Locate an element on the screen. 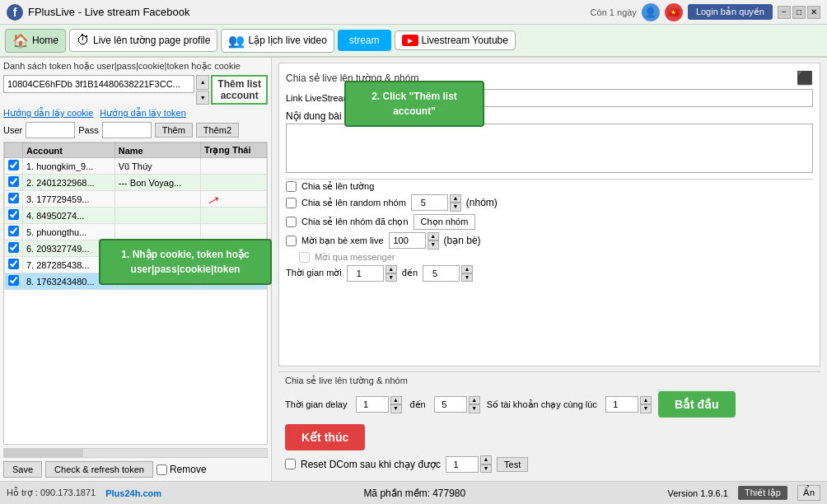  share-chosen-label: Chia sẻ lên nhóm đã chọn is located at coordinates (355, 222).